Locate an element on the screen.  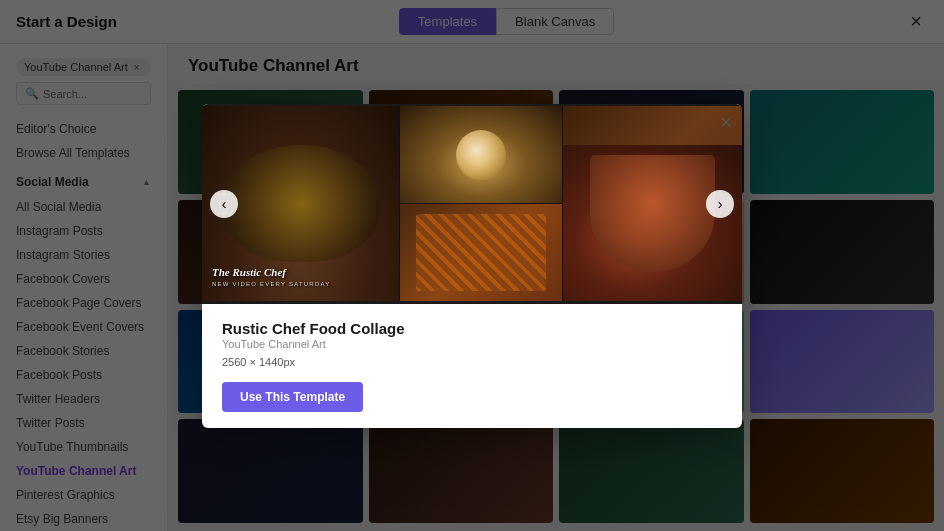
food-bowl is located at coordinates (653, 214).